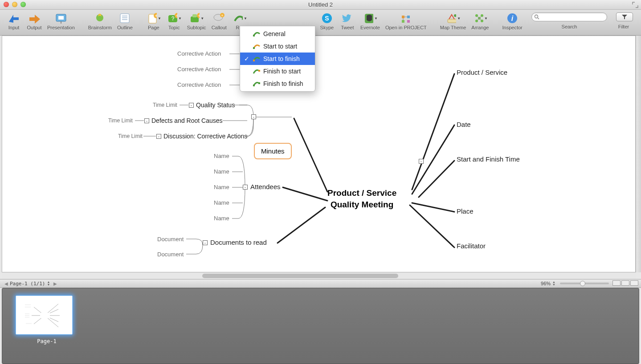 The width and height of the screenshot is (641, 364). Describe the element at coordinates (480, 18) in the screenshot. I see `arrange-icon: ▼` at that location.